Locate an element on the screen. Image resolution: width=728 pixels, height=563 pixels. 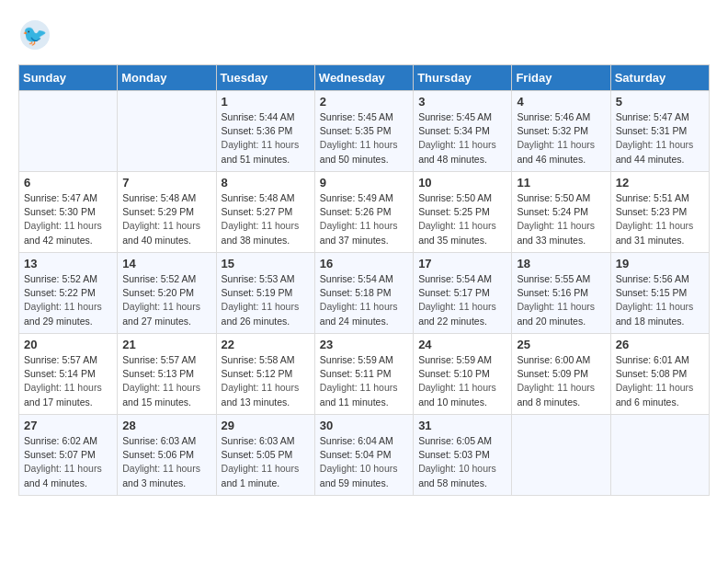
cell-content: Sunrise: 5:59 AMSunset: 5:10 PMDaylight:… is located at coordinates (462, 381).